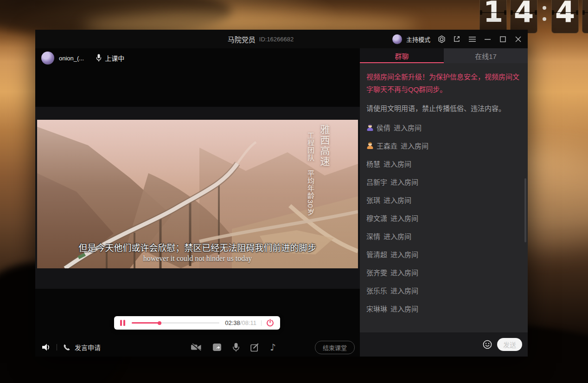 This screenshot has height=383, width=588. Describe the element at coordinates (311, 174) in the screenshot. I see `video-overlay-subtitles: 工程团队 平均年龄30岁` at that location.